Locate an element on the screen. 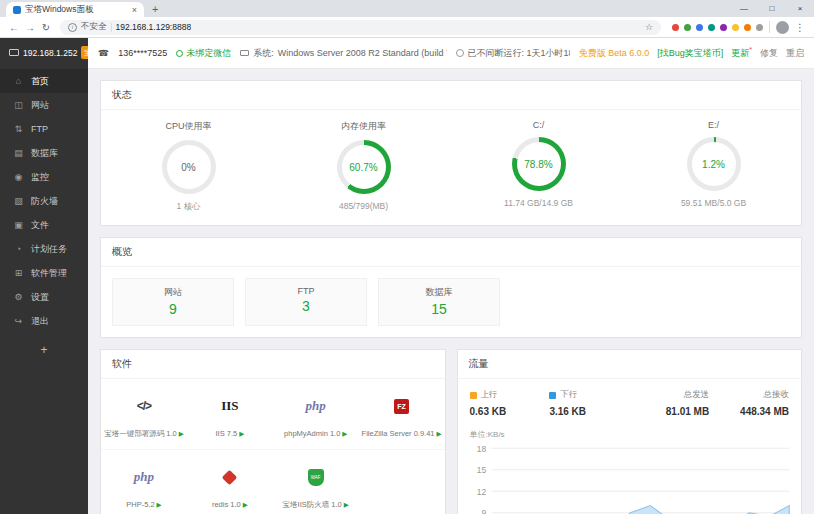  update-link: 更新* is located at coordinates (742, 53).